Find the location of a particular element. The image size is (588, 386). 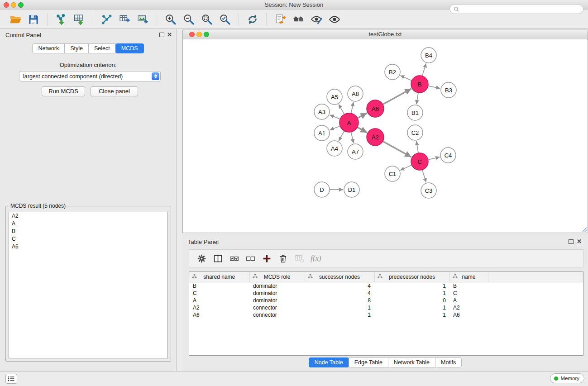

graph-edge-A-A4 is located at coordinates (341, 136).